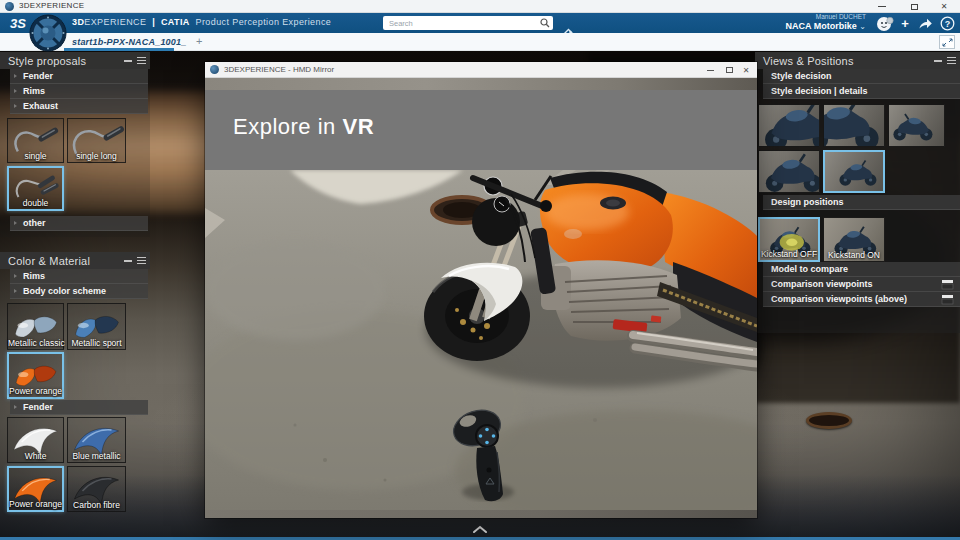  I want to click on add-content-button: +, so click(905, 24).